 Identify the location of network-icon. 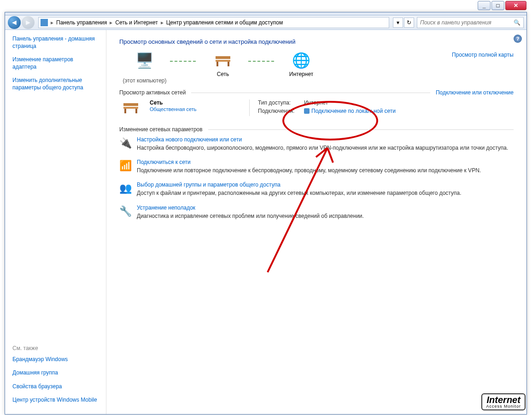
(44, 23).